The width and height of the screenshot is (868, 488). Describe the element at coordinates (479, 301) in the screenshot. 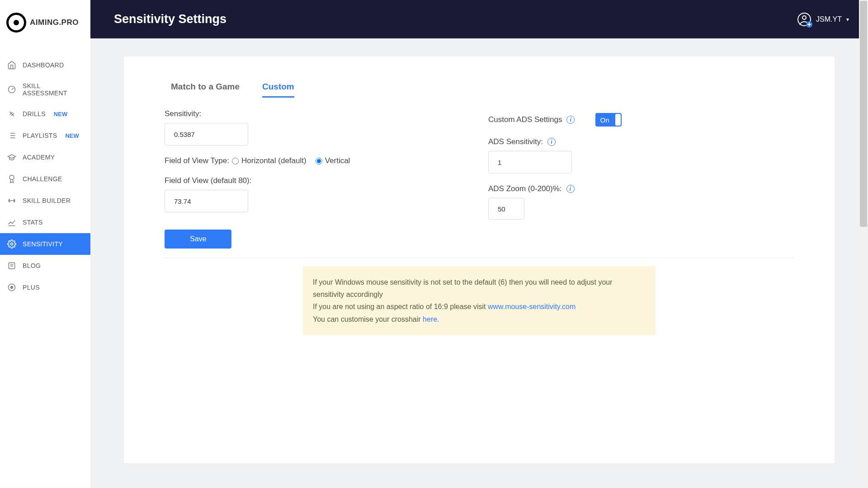

I see `notice-box: If your Windows mouse sensitivity is not…` at that location.